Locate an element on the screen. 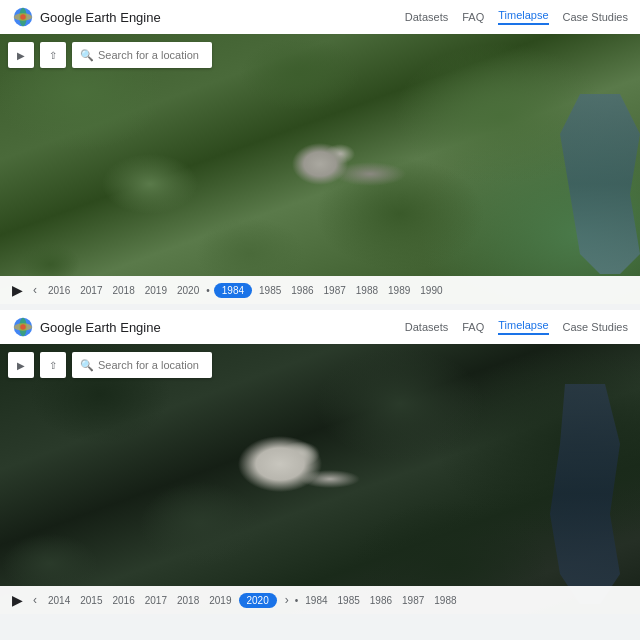  nav-timelapse-1: Timelapse is located at coordinates (523, 17).